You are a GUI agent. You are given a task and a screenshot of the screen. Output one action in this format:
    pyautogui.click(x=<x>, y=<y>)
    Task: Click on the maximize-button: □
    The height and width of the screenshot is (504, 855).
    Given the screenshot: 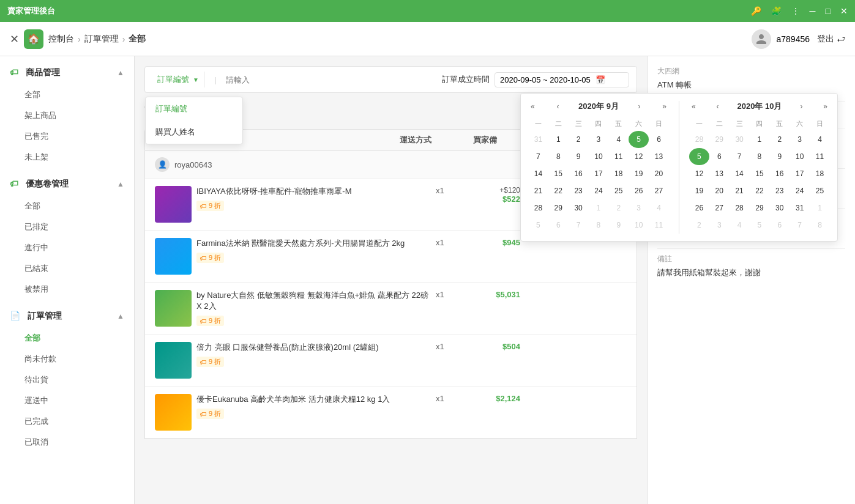 What is the action you would take?
    pyautogui.click(x=828, y=11)
    